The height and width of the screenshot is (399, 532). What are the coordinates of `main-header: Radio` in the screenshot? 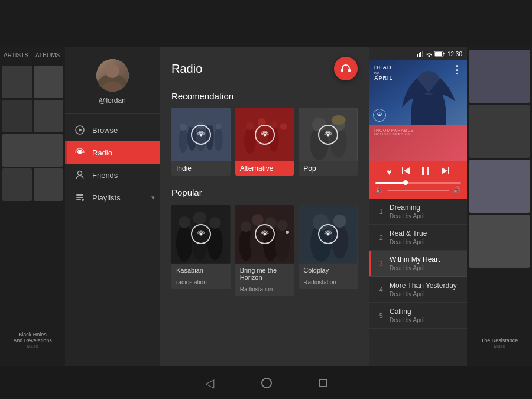 It's located at (265, 67).